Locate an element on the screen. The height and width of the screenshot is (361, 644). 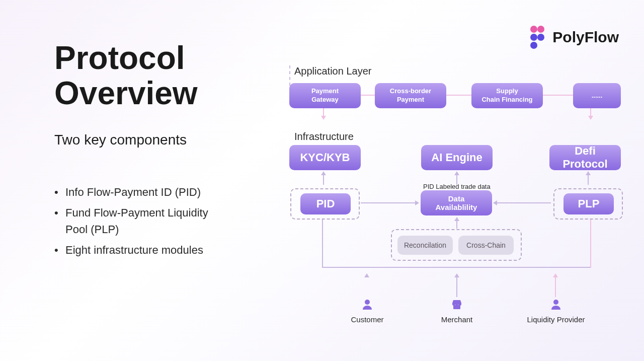
brand-name: PolyFlow is located at coordinates (586, 37).